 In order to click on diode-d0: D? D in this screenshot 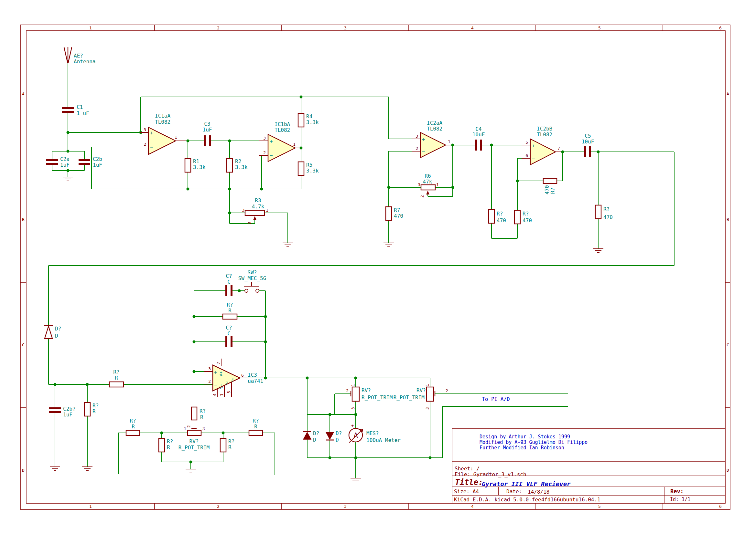, I will do `click(53, 332)`.